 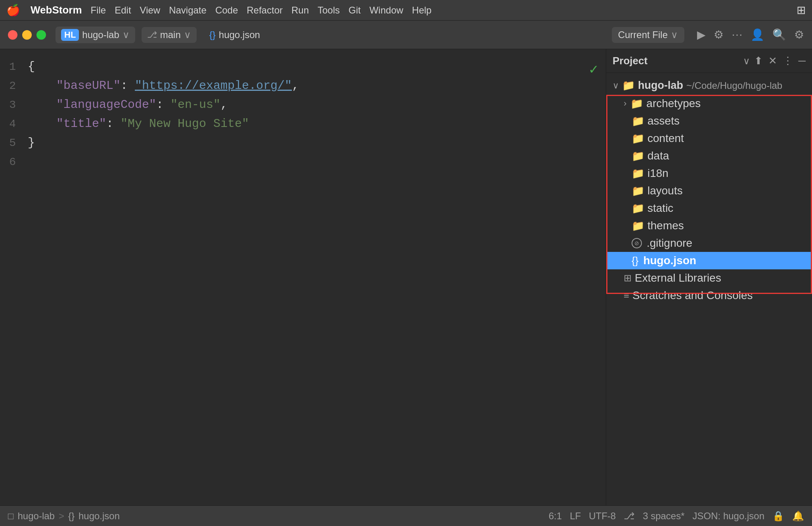 What do you see at coordinates (747, 61) in the screenshot?
I see `dropdown-selector-icon: ∨` at bounding box center [747, 61].